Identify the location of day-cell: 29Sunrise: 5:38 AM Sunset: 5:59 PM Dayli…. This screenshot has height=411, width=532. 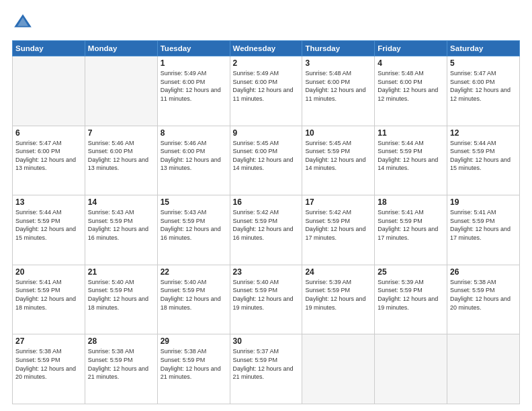
(193, 369).